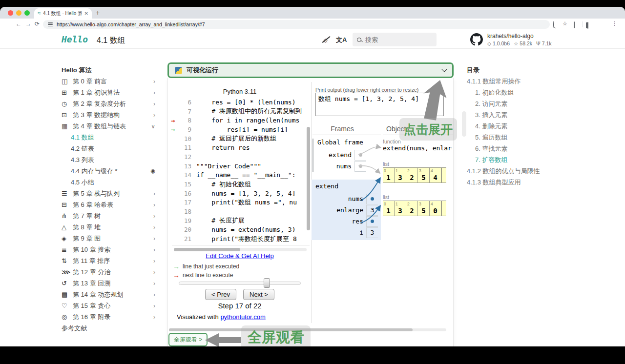  Describe the element at coordinates (522, 182) in the screenshot. I see `toc-item: 4.1.3 数组典型应用` at that location.